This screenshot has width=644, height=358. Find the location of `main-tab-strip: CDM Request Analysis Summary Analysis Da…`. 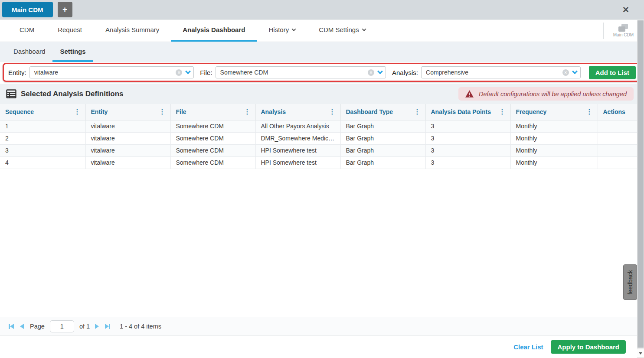

main-tab-strip: CDM Request Analysis Summary Analysis Da… is located at coordinates (322, 31).